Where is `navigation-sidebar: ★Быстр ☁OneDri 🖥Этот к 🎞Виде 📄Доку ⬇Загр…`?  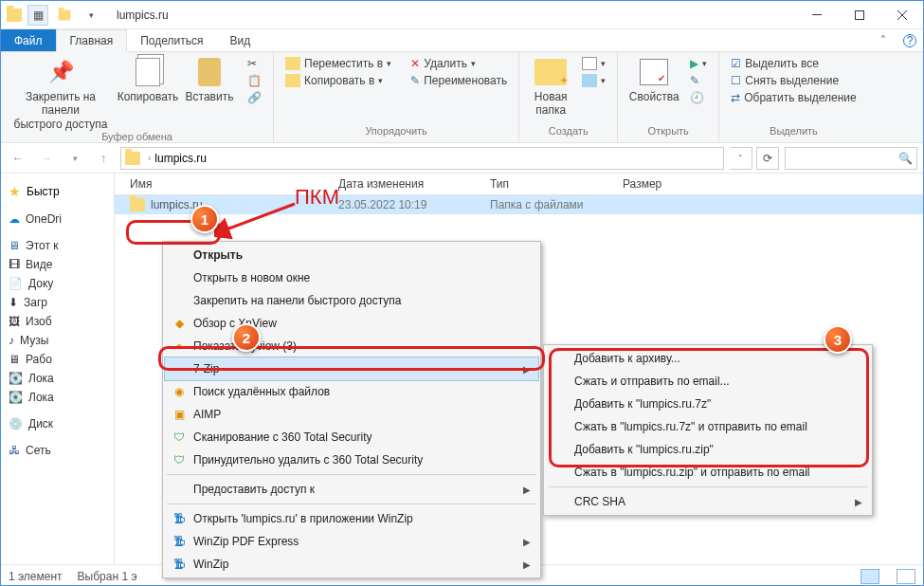 navigation-sidebar: ★Быстр ☁OneDri 🖥Этот к 🎞Виде 📄Доку ⬇Загр… is located at coordinates (58, 369).